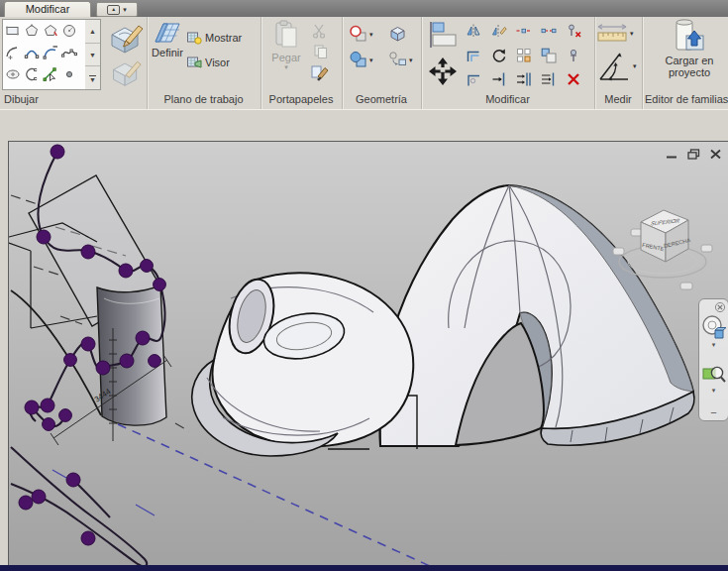  Describe the element at coordinates (286, 45) in the screenshot. I see `pegar-button: Pegar ▾` at that location.